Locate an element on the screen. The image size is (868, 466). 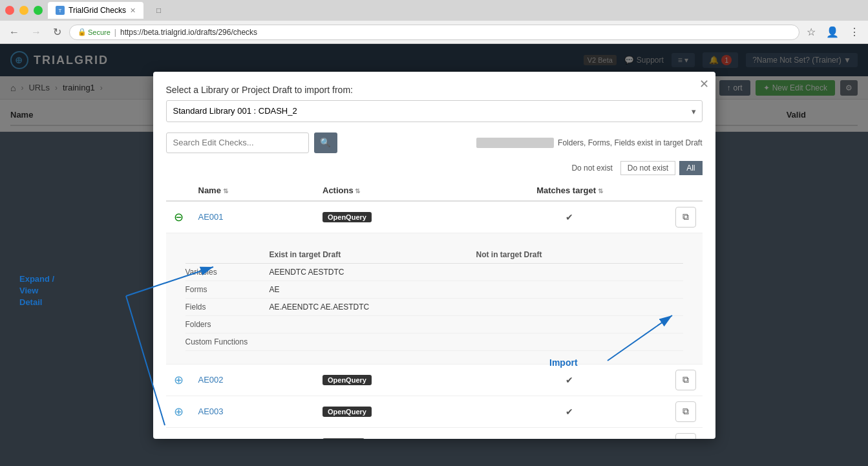
modal-search-input is located at coordinates (238, 143).